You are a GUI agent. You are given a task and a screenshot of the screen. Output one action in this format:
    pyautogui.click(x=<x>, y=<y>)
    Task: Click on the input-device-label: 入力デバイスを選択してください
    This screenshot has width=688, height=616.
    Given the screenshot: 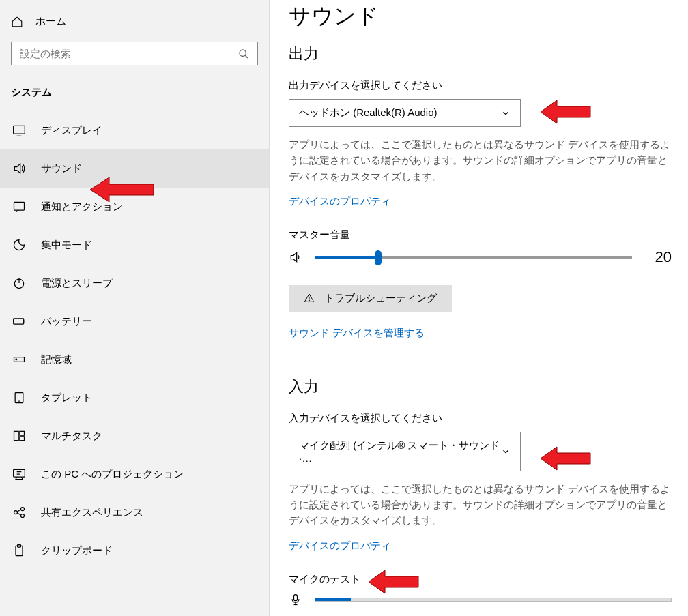 What is the action you would take?
    pyautogui.click(x=481, y=419)
    